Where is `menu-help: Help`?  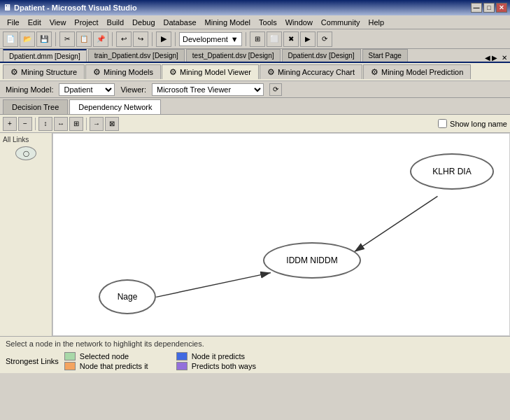
menu-help: Help is located at coordinates (376, 22).